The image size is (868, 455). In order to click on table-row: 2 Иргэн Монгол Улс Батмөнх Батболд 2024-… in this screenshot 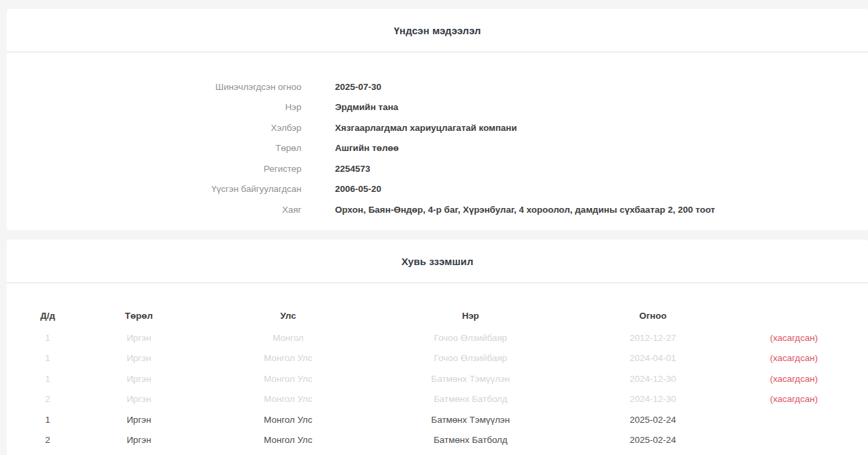, I will do `click(438, 400)`.